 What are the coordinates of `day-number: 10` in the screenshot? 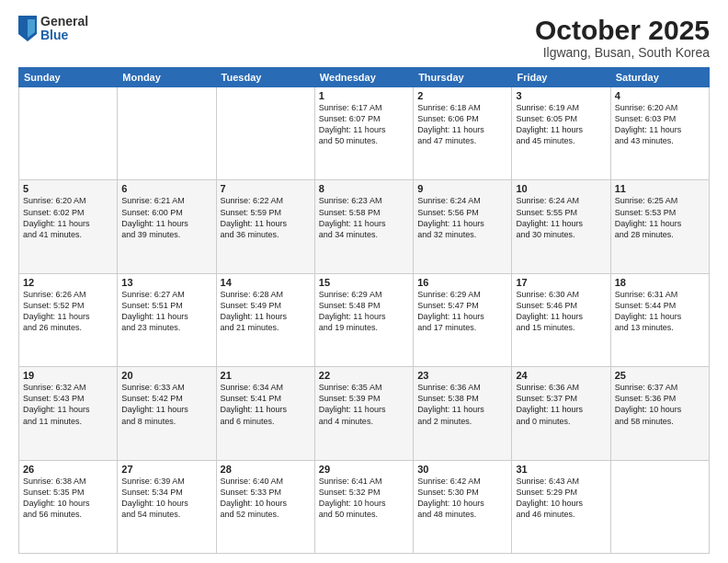 It's located at (561, 189).